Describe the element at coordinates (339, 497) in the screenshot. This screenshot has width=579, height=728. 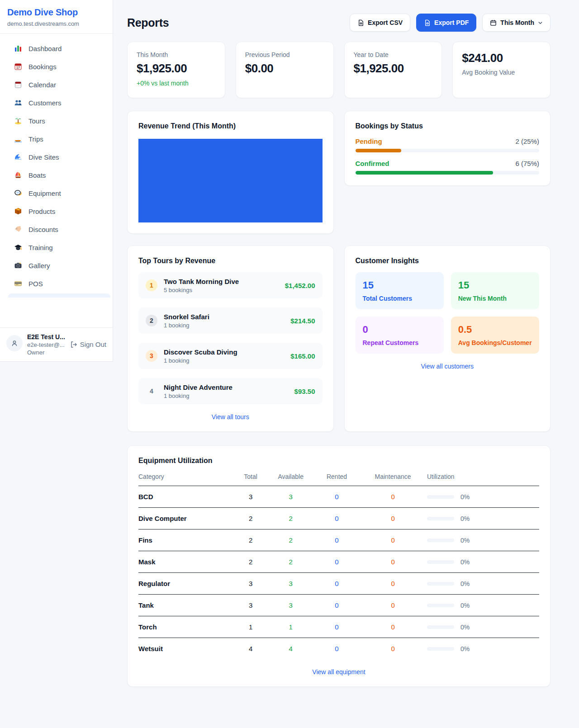
I see `table-row: BCD 3 3 0 0 0%` at that location.